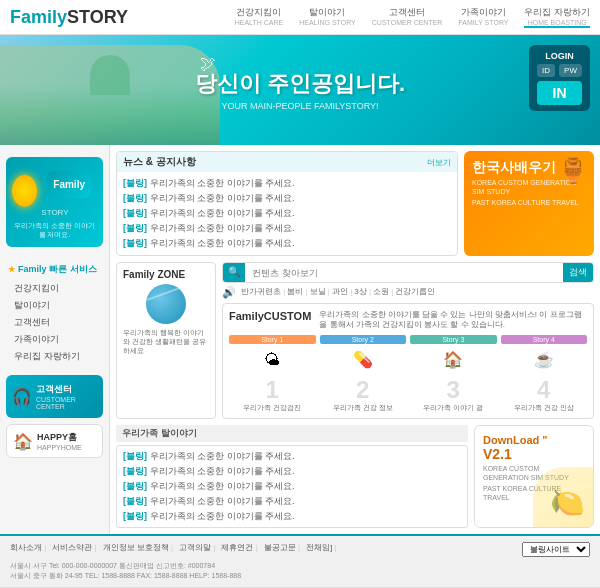 Image resolution: width=600 pixels, height=588 pixels. I want to click on fc-title: FamilyCUSTOM, so click(270, 316).